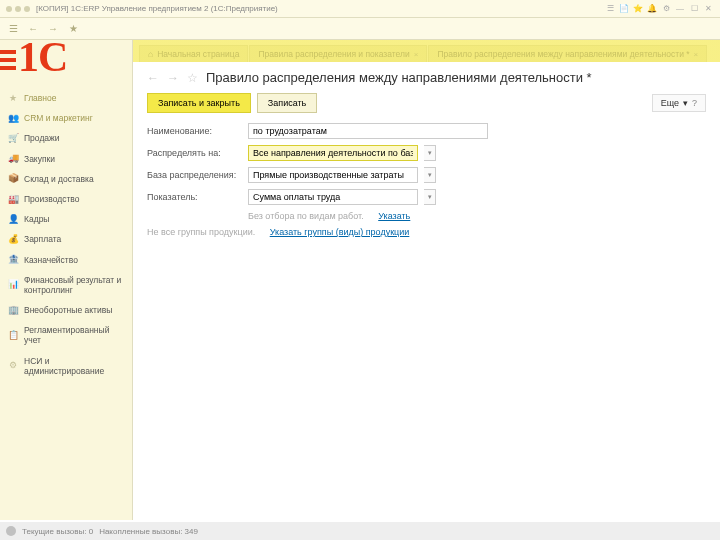 Image resolution: width=720 pixels, height=540 pixels. What do you see at coordinates (430, 175) in the screenshot?
I see `base-dropdown-icon: ▾` at bounding box center [430, 175].